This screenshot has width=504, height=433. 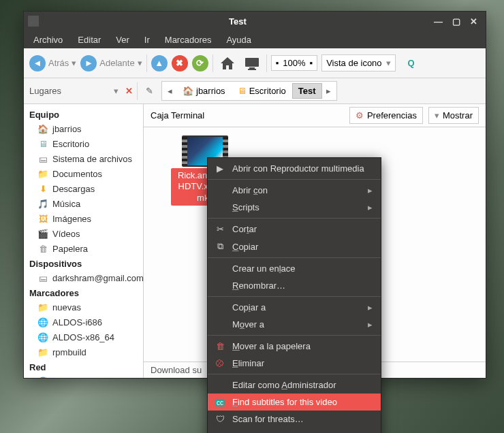 I want to click on sidebar-item-sistema-de-archivos: 🖴Sistema de archivos, so click(x=83, y=159).